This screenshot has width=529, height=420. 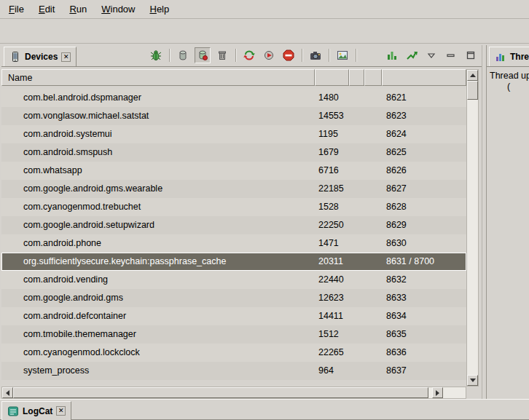 What do you see at coordinates (183, 55) in the screenshot?
I see `update-heap-icon` at bounding box center [183, 55].